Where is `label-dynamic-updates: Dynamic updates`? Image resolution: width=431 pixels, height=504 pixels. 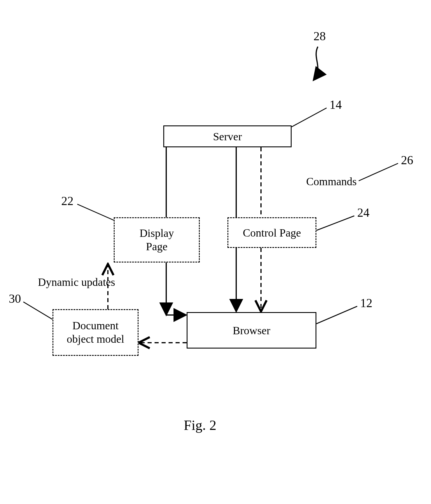
label-dynamic-updates: Dynamic updates is located at coordinates (76, 282).